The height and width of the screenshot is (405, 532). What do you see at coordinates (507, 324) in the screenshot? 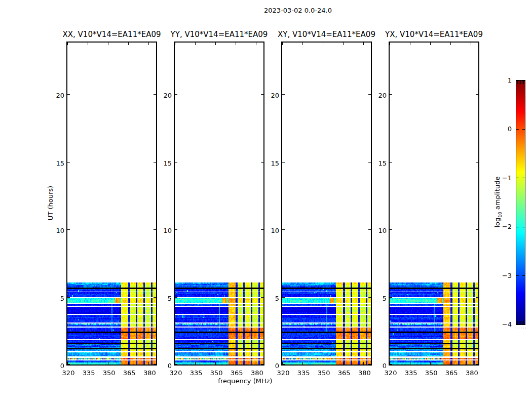
I see `colorbar-tick-label: −4` at bounding box center [507, 324].